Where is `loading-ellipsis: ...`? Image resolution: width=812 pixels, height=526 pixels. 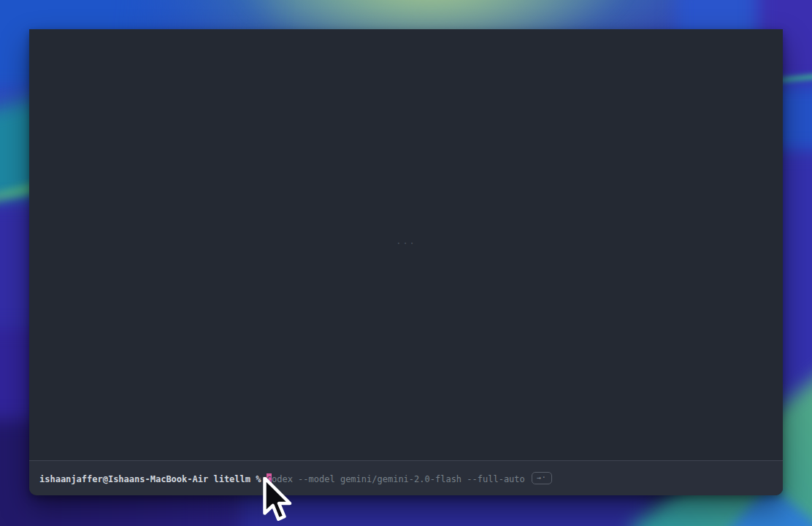 loading-ellipsis: ... is located at coordinates (406, 241).